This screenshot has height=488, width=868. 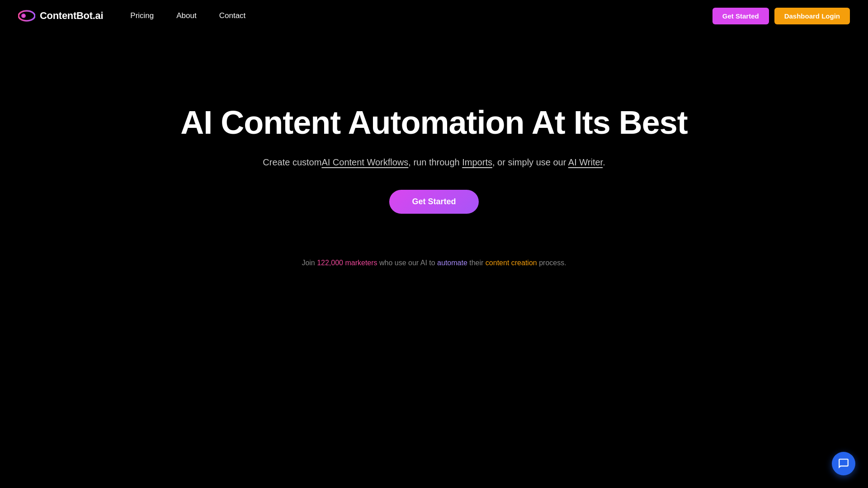 I want to click on hero-subtitle: Create customAI Content Workflows, run t…, so click(x=434, y=162).